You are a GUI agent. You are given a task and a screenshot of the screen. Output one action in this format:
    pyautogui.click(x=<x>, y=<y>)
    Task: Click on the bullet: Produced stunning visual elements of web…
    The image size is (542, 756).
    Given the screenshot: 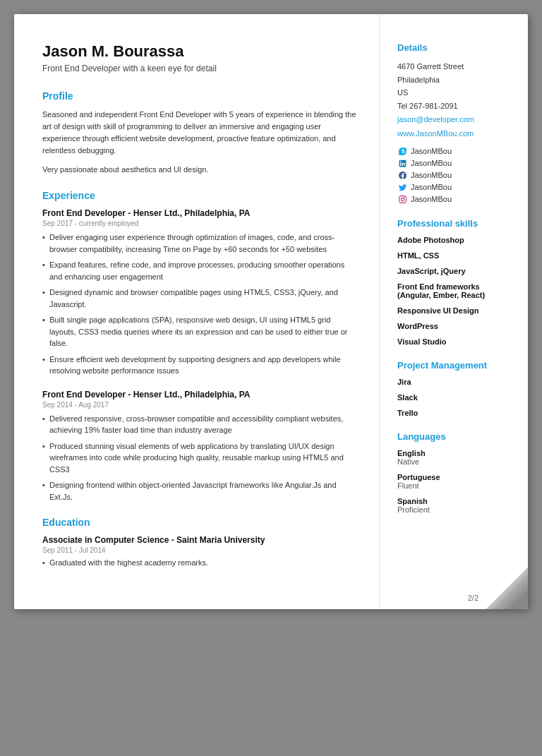 What is the action you would take?
    pyautogui.click(x=200, y=458)
    